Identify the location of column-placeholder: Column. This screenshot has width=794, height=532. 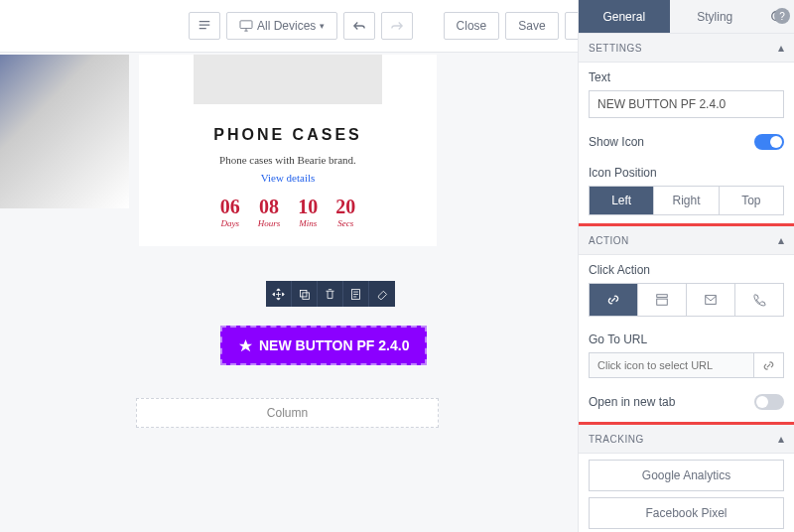
(288, 413).